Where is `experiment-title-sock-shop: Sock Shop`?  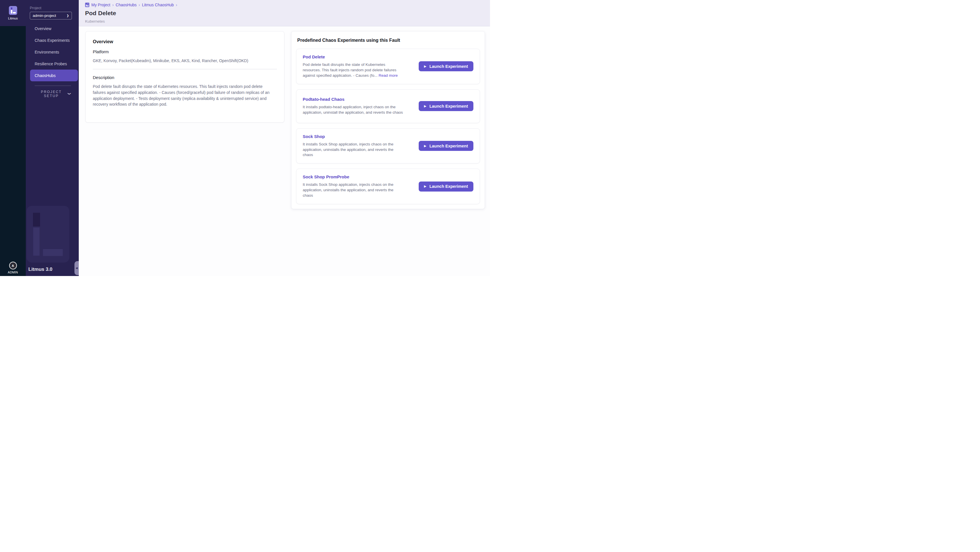
experiment-title-sock-shop: Sock Shop is located at coordinates (353, 136).